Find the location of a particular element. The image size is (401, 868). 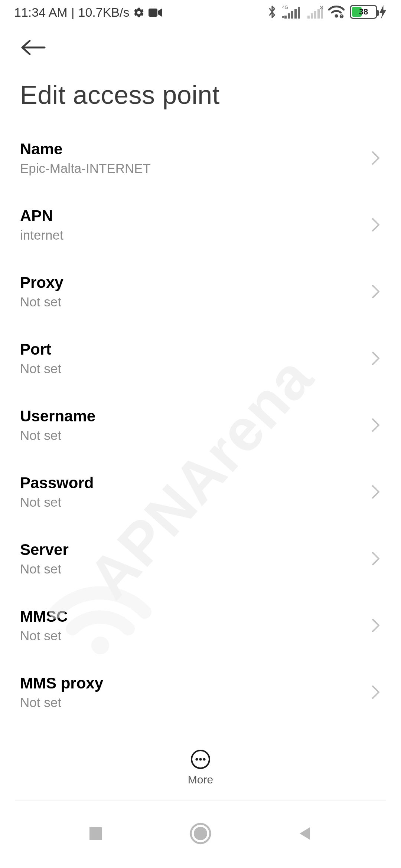

more-button: More is located at coordinates (200, 767).